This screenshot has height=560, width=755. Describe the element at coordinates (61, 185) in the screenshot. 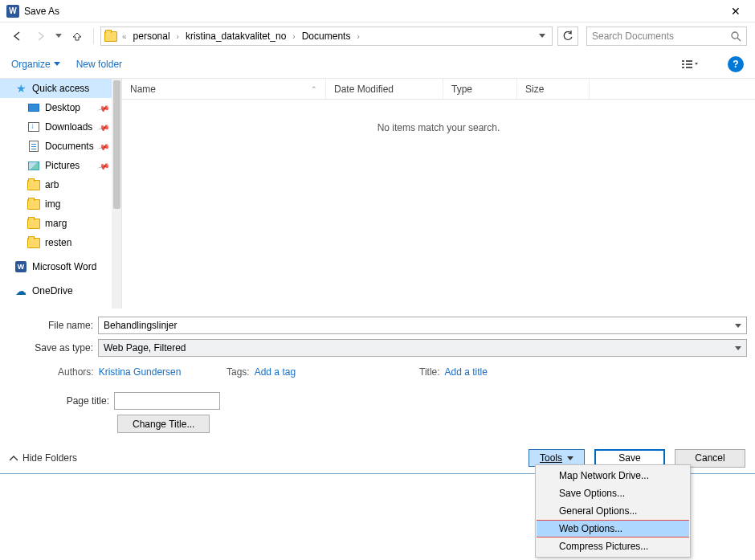

I see `sidebar-item-folder: arb` at that location.